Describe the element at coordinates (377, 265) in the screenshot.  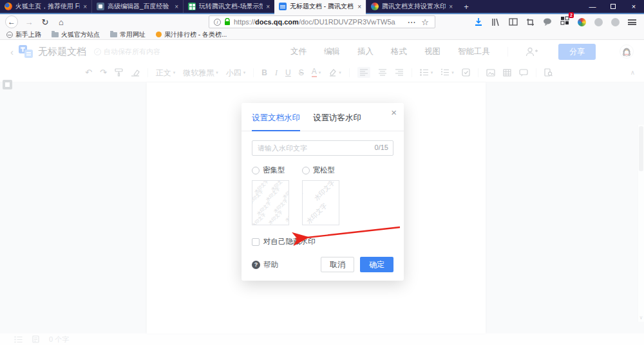
I see `confirm-button: 确定` at that location.